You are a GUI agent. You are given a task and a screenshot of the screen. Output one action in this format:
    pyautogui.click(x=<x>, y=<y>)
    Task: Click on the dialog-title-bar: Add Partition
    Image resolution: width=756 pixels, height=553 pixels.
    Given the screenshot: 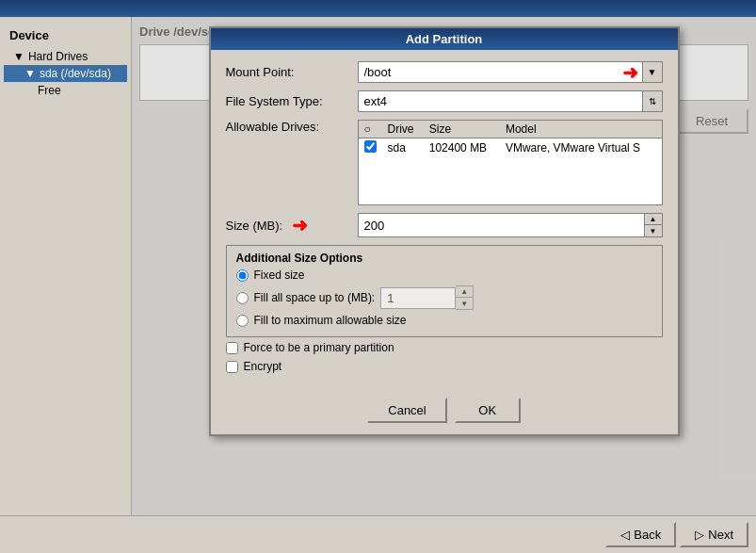 What is the action you would take?
    pyautogui.click(x=444, y=40)
    